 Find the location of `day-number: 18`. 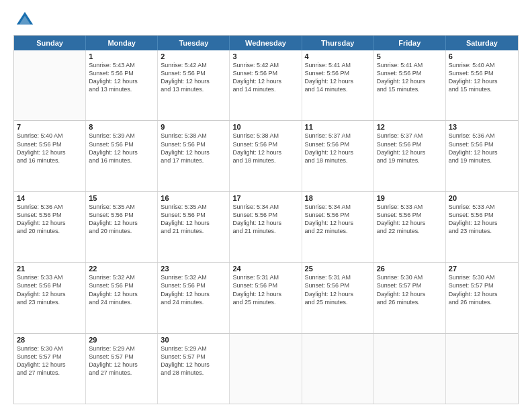

day-number: 18 is located at coordinates (338, 198).